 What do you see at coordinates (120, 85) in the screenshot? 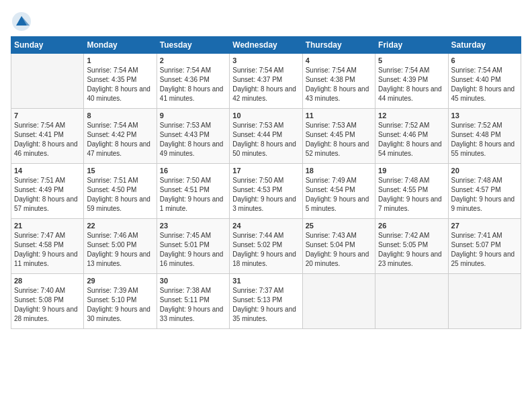
I see `day-info: Sunrise: 7:54 AMSunset: 4:35 PMDaylight:…` at bounding box center [120, 85].